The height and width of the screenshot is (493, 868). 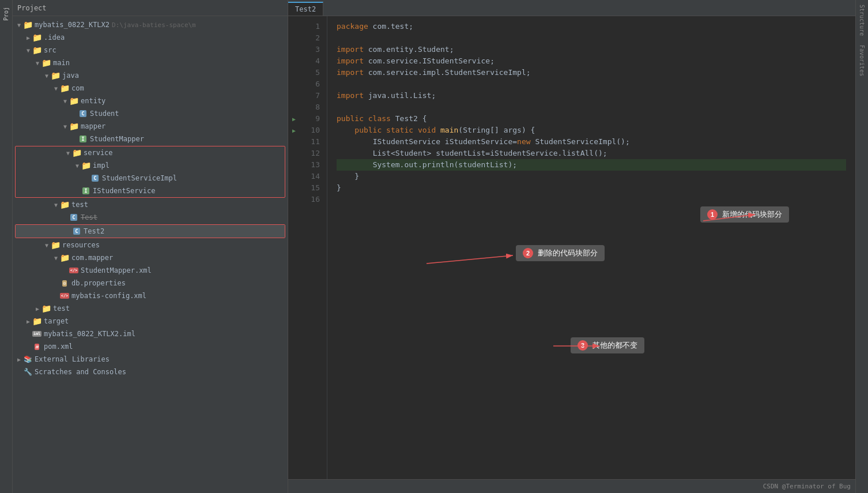 I want to click on code-line-5: import com.service.impl.StudentServiceIm…, so click(x=591, y=73).